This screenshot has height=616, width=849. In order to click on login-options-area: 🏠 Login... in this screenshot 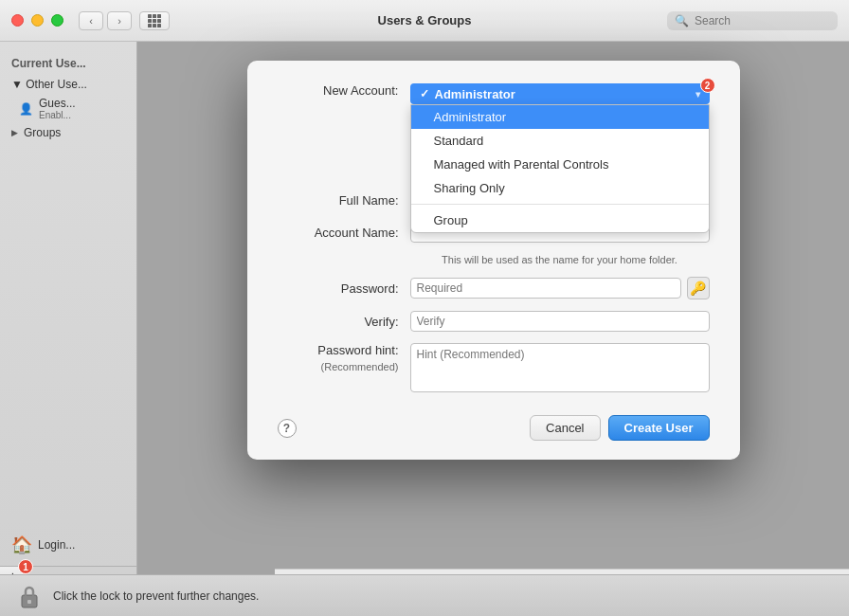, I will do `click(68, 545)`.